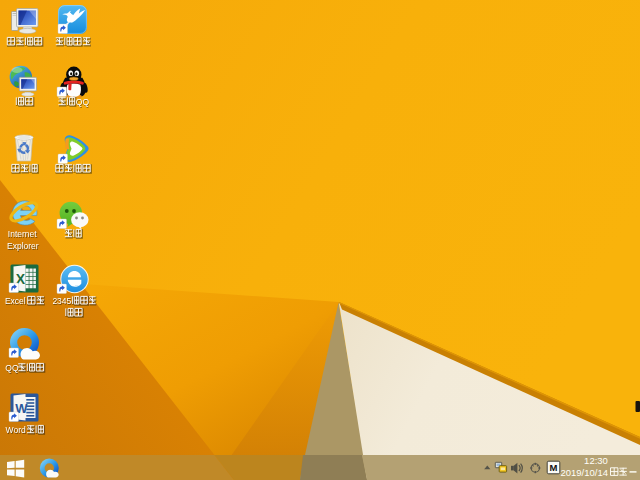 The height and width of the screenshot is (480, 640). What do you see at coordinates (596, 460) in the screenshot?
I see `svg-text: 12:30` at bounding box center [596, 460].